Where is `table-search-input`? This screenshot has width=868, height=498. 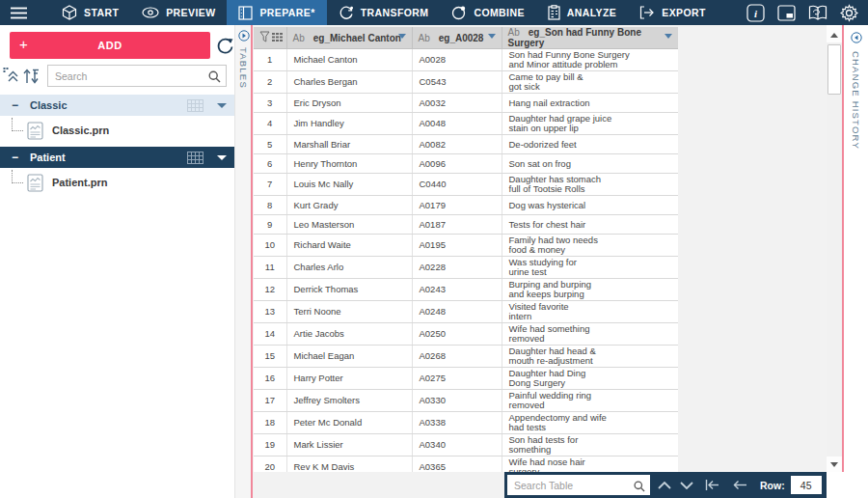 table-search-input is located at coordinates (579, 484).